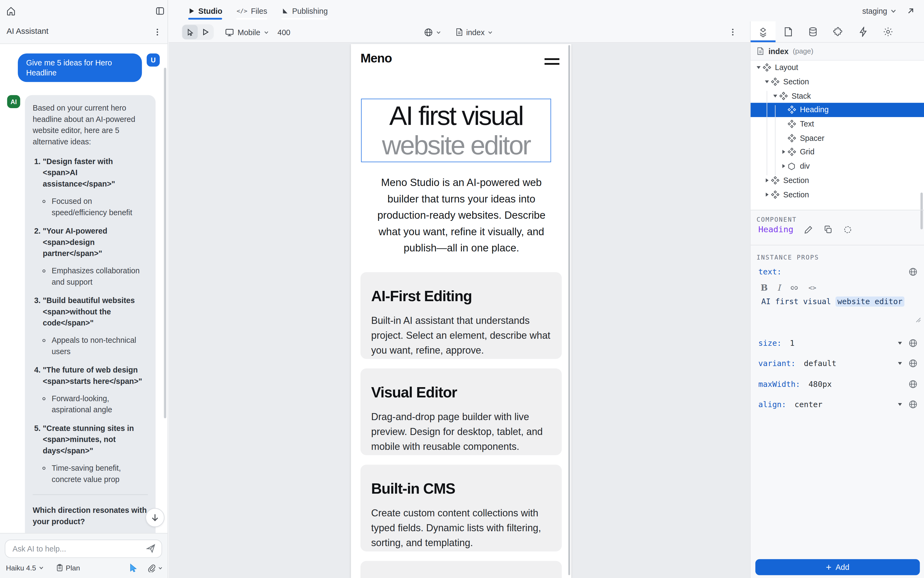 The height and width of the screenshot is (578, 924). What do you see at coordinates (837, 166) in the screenshot?
I see `tree-row-div: div` at bounding box center [837, 166].